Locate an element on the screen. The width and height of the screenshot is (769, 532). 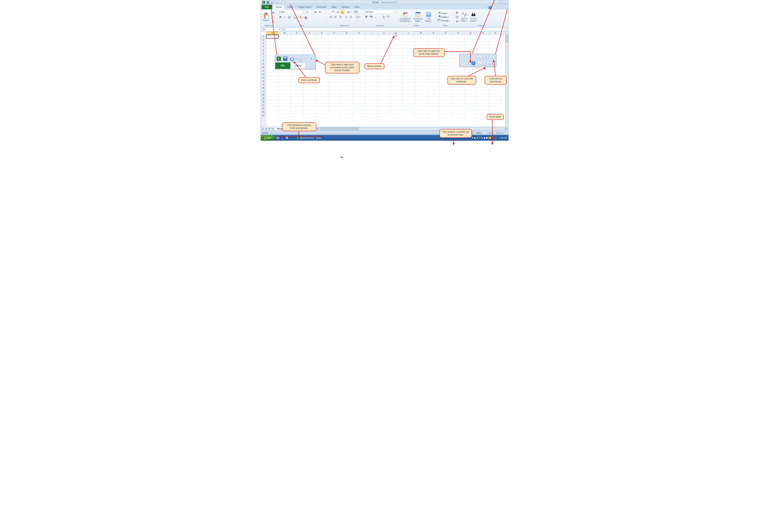
align-right-icon is located at coordinates (340, 17).